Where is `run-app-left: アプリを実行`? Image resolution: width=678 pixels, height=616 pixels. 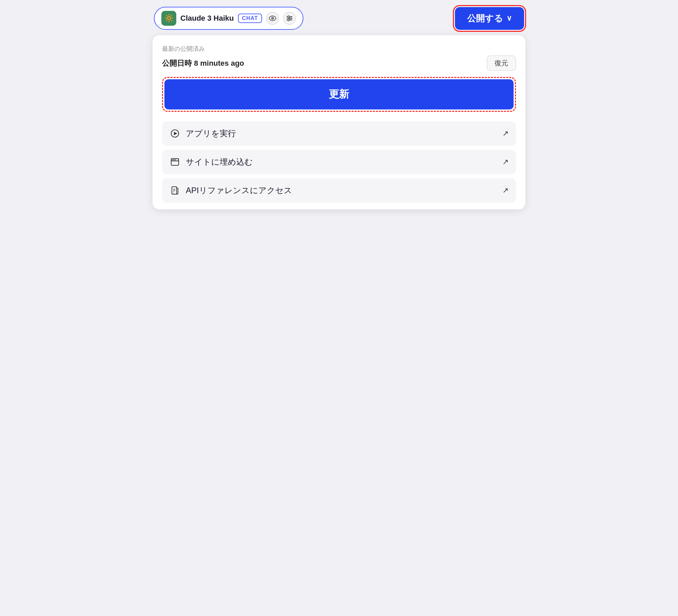
run-app-left: アプリを実行 is located at coordinates (203, 134).